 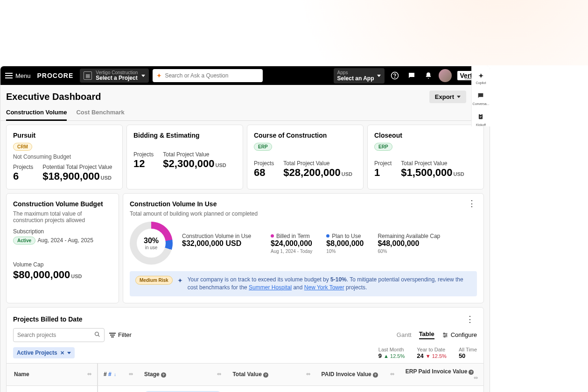 I want to click on col-stage: Stage?⇔, so click(x=183, y=374).